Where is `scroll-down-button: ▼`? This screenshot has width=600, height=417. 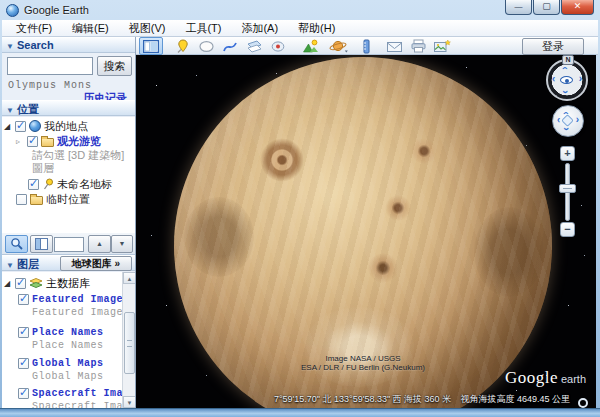 scroll-down-button: ▼ is located at coordinates (122, 244).